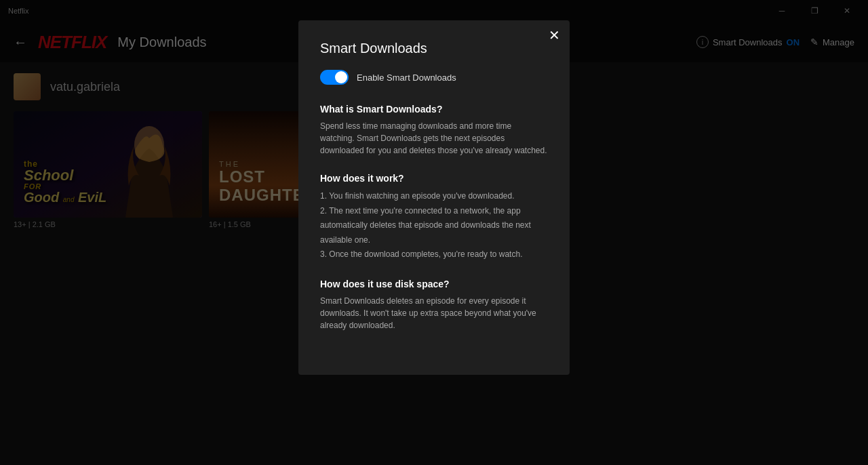 The width and height of the screenshot is (868, 465). I want to click on modal-section-1: What is Smart Downloads? Spend less time…, so click(434, 130).